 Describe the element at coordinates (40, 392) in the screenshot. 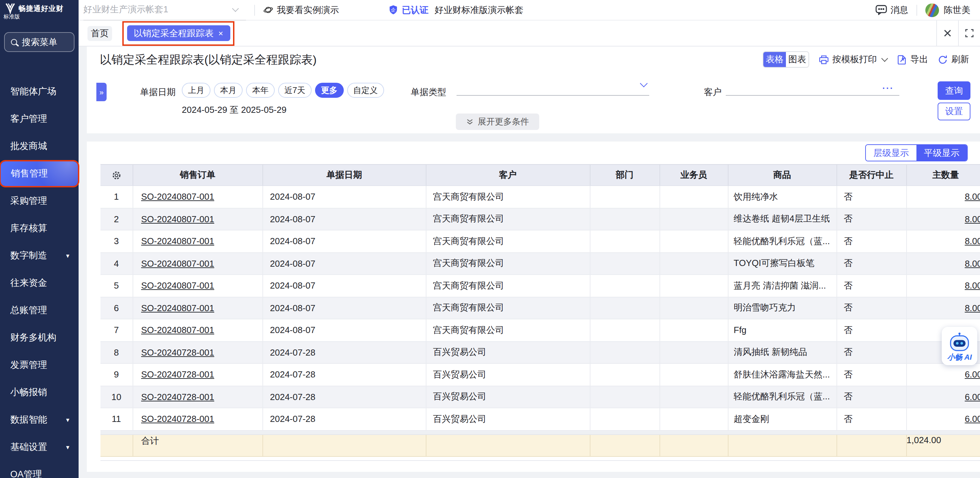

I see `sidebar-item-小畅报销: 小畅报销` at that location.